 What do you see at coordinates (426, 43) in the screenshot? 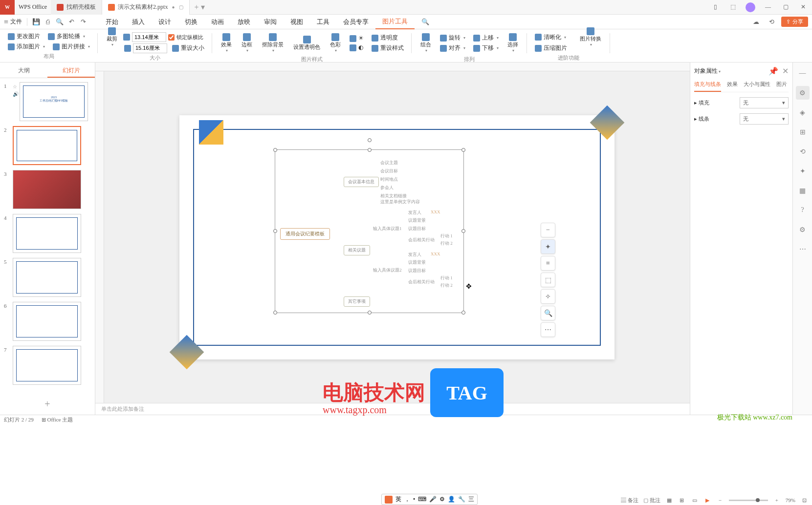
I see `combine-button: 组合` at bounding box center [426, 43].